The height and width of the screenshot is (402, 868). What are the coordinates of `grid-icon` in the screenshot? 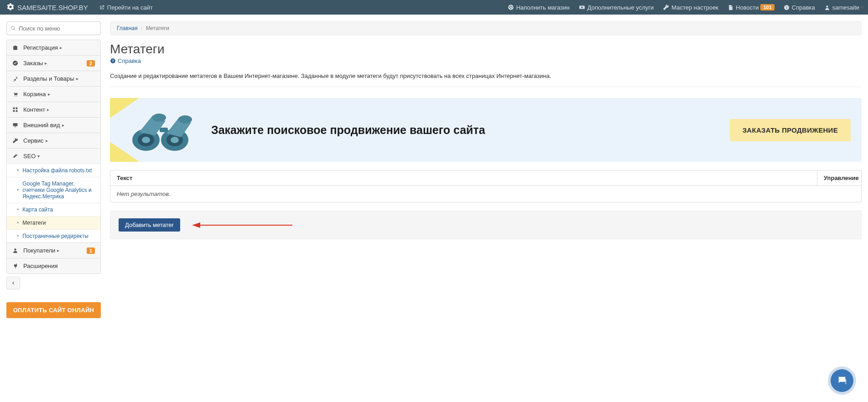 It's located at (16, 109).